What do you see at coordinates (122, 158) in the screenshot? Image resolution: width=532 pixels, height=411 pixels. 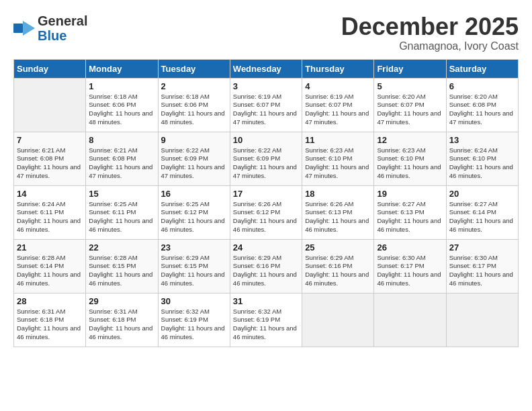 I see `day-cell: 8Sunrise: 6:21 AMSunset: 6:08 PMDaylight…` at bounding box center [122, 158].